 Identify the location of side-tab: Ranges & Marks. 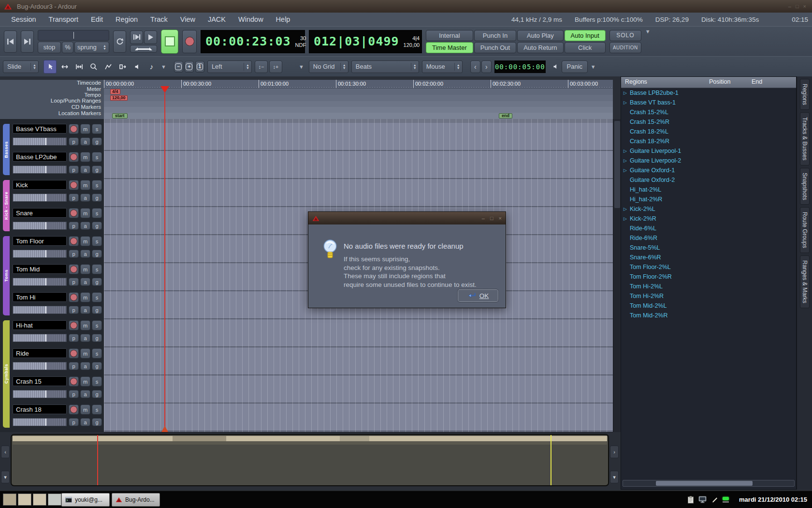
(805, 282).